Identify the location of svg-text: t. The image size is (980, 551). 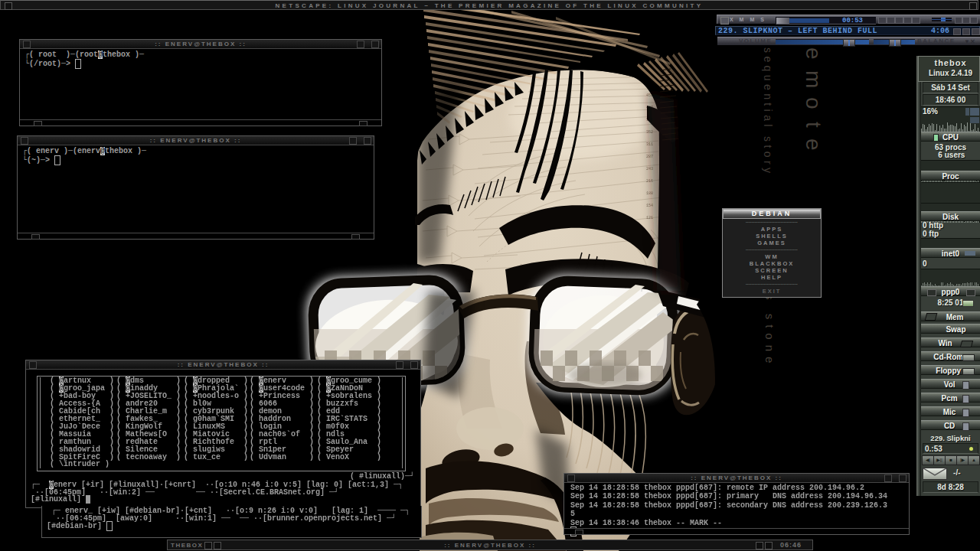
(813, 125).